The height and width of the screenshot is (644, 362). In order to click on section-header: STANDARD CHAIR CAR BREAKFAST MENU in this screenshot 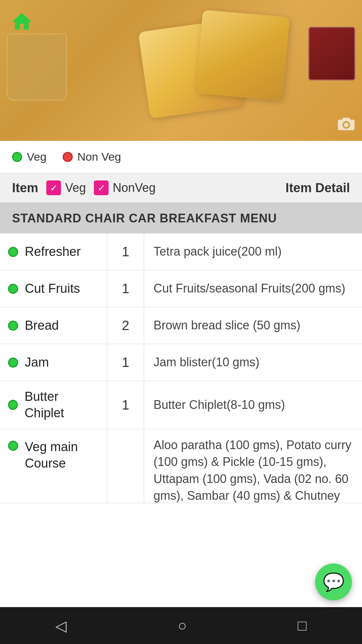, I will do `click(181, 218)`.